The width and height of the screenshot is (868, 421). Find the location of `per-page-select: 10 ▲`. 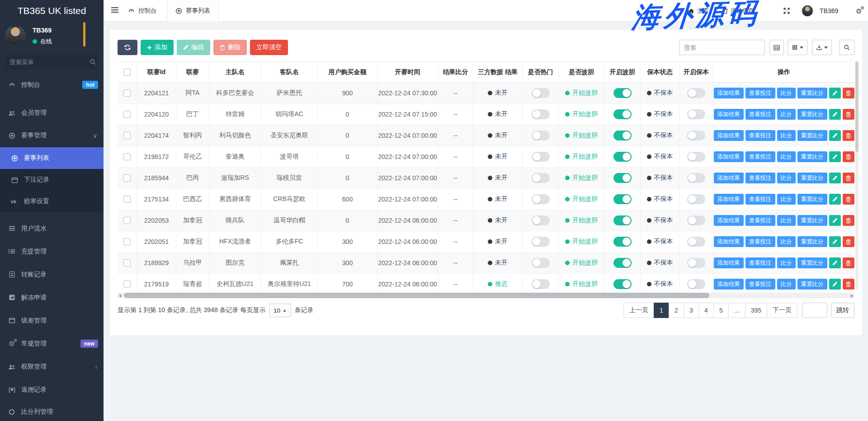

per-page-select: 10 ▲ is located at coordinates (280, 310).